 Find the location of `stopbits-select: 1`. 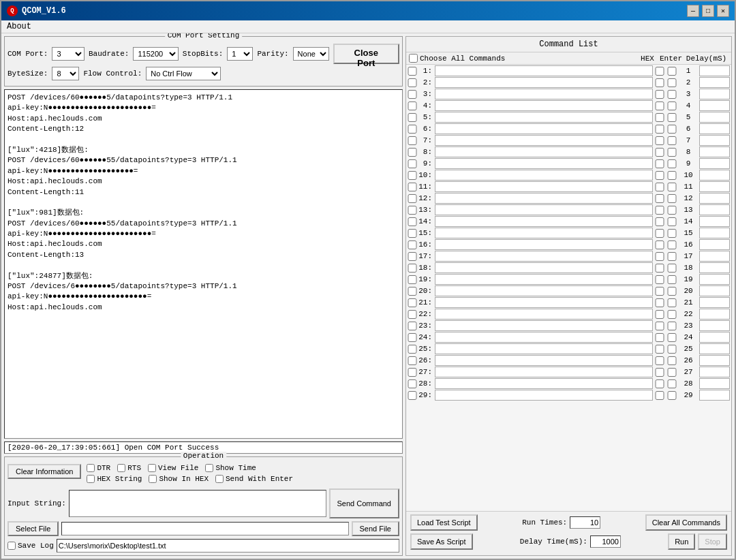

stopbits-select: 1 is located at coordinates (240, 54).